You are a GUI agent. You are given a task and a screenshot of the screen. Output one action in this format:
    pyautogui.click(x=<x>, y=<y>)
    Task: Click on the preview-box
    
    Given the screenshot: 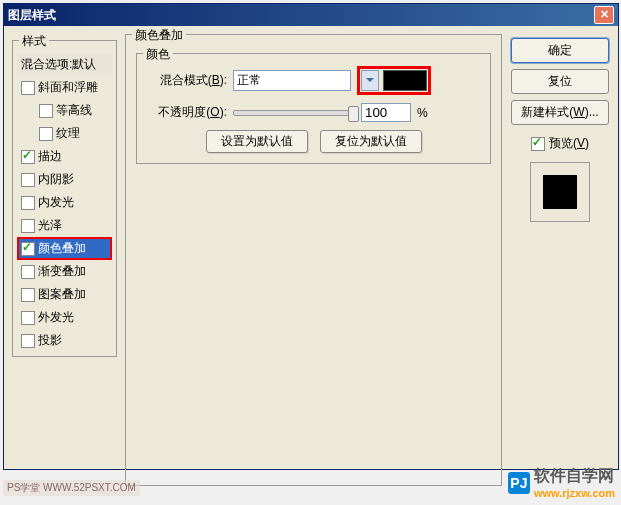 What is the action you would take?
    pyautogui.click(x=560, y=192)
    